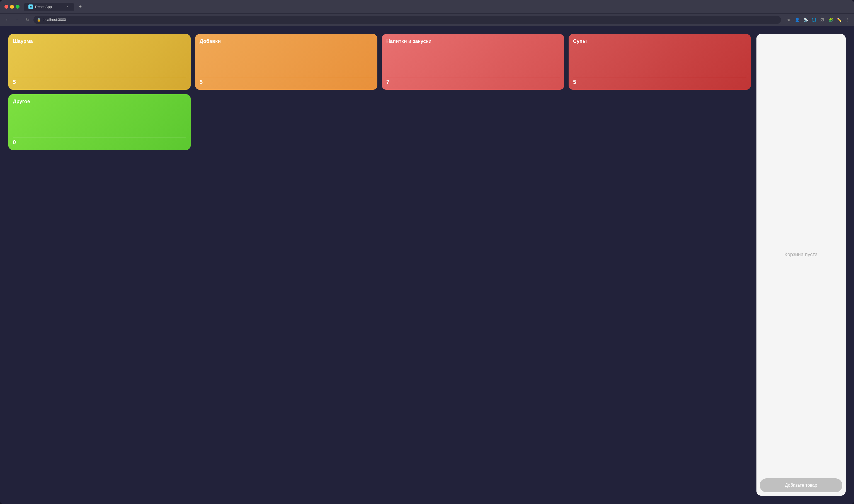 This screenshot has width=854, height=504. What do you see at coordinates (473, 81) in the screenshot?
I see `category-bottom: 7` at bounding box center [473, 81].